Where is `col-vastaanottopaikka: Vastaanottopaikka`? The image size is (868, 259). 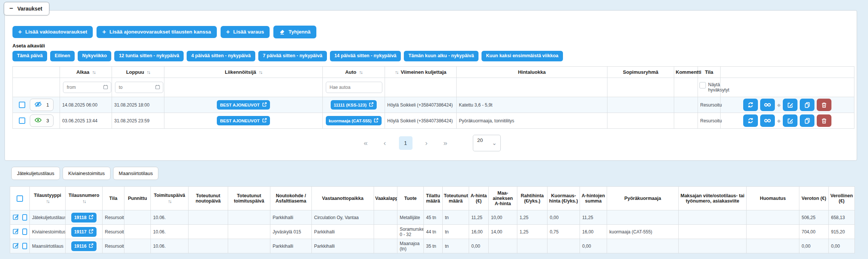 col-vastaanottopaikka: Vastaanottopaikka is located at coordinates (343, 199).